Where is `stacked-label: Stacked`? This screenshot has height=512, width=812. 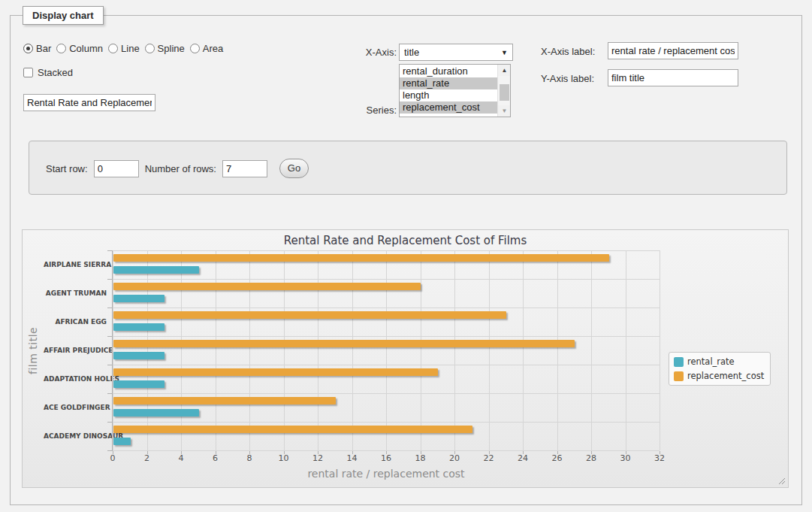
stacked-label: Stacked is located at coordinates (56, 72).